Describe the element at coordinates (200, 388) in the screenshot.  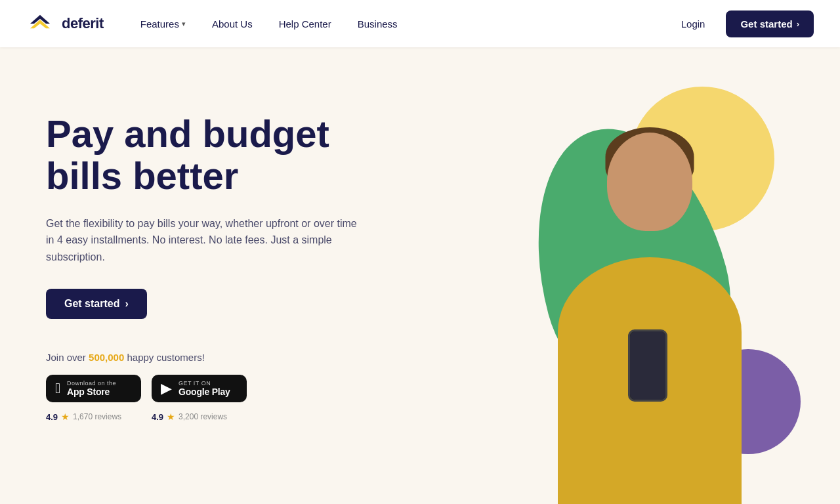
I see `google-play-badge: ▶ GET IT ON Google Play` at that location.